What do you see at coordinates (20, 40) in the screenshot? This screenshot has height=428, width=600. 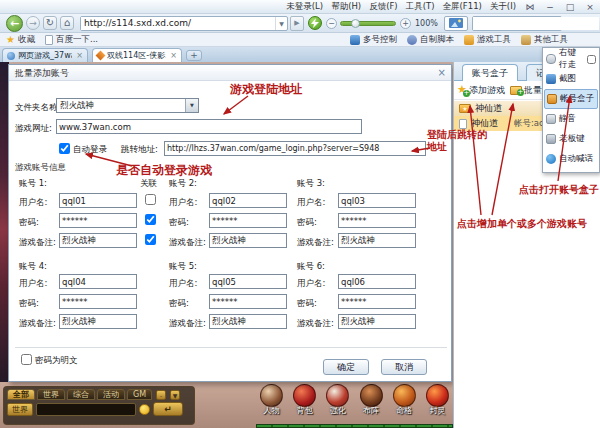 I see `favorites-button: ★ 收藏` at bounding box center [20, 40].